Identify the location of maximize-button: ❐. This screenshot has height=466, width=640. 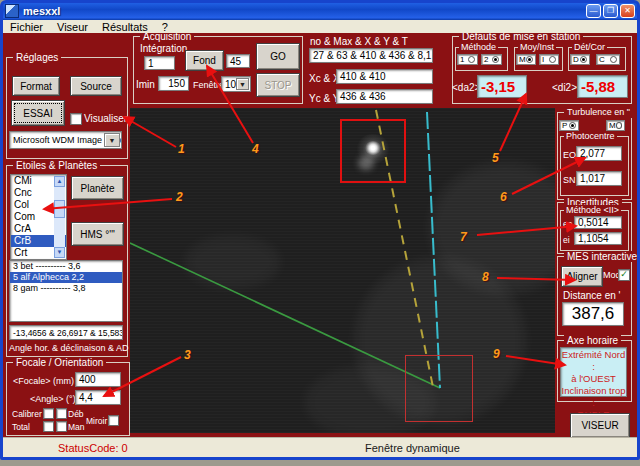
(610, 11).